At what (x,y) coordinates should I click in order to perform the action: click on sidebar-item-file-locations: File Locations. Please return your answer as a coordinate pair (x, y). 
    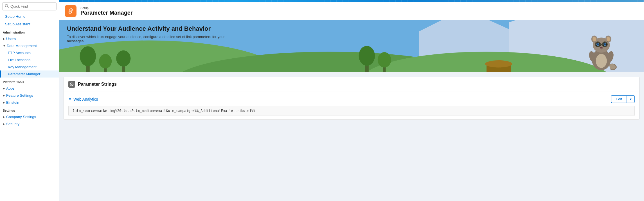
    Looking at the image, I should click on (29, 60).